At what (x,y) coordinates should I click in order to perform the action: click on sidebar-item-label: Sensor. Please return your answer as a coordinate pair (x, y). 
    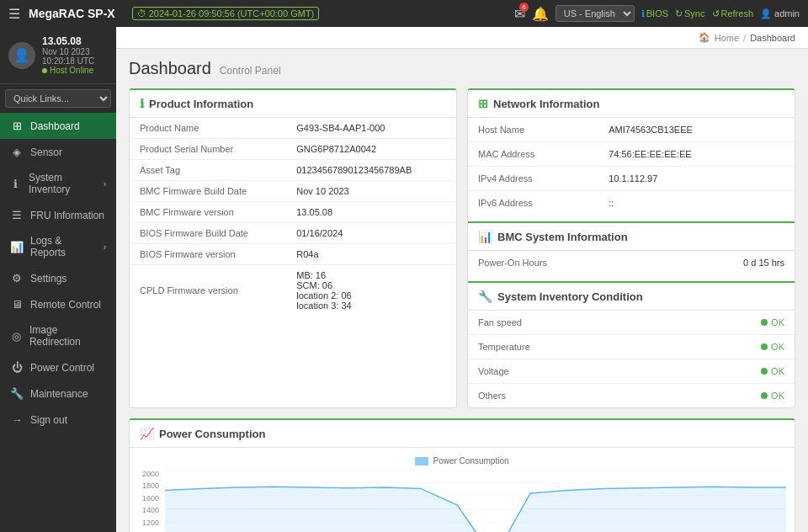
    Looking at the image, I should click on (46, 152).